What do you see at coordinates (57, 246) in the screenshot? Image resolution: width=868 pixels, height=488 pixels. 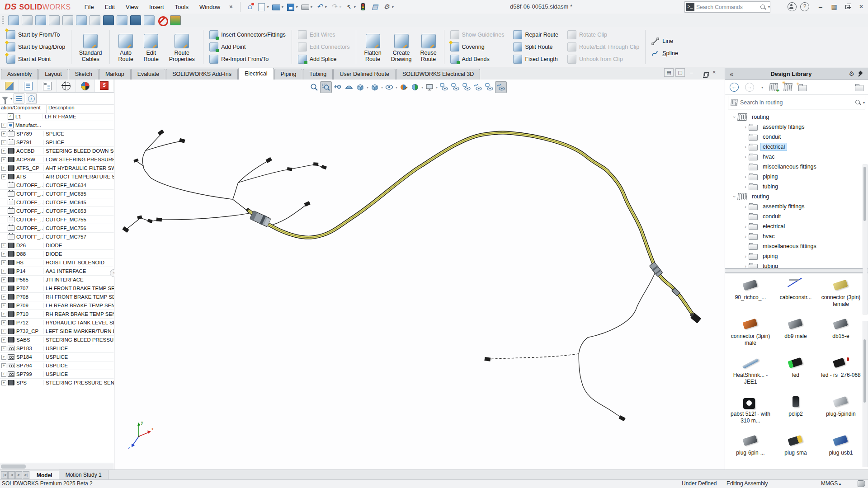 I see `table-row: D26 DIODE` at bounding box center [57, 246].